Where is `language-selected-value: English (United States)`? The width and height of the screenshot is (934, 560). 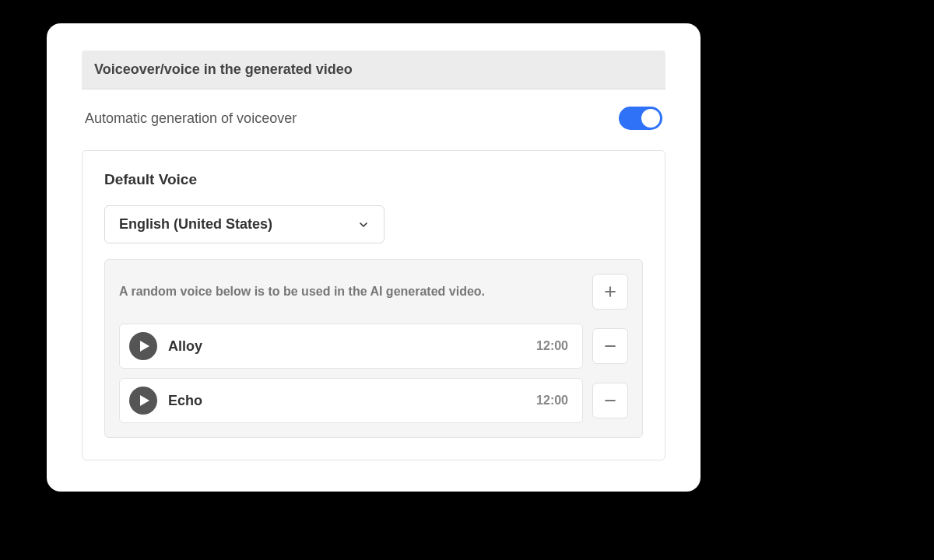 language-selected-value: English (United States) is located at coordinates (196, 224).